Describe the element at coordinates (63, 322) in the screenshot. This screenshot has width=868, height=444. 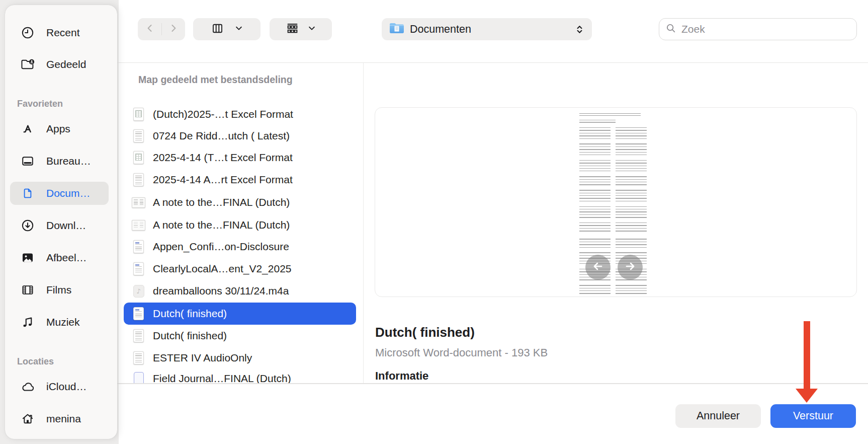
I see `sidebar-item-label: Muziek` at that location.